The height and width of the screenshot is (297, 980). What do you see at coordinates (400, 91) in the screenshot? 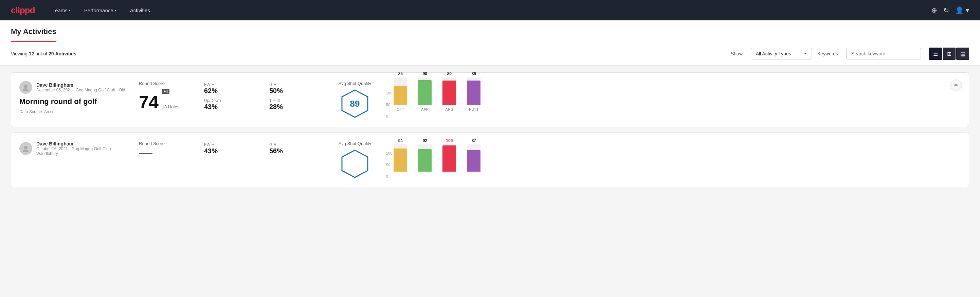
I see `chart-bar-ott: 85 OTT` at bounding box center [400, 91].